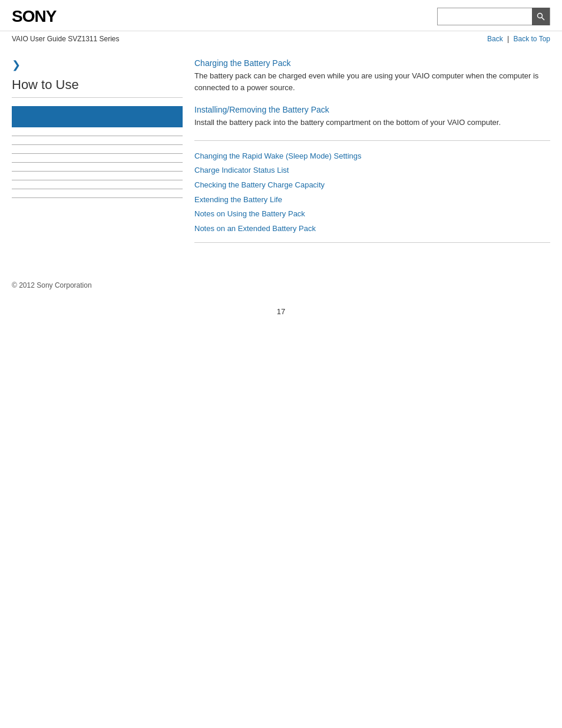 This screenshot has height=728, width=562. I want to click on charging-link: Charging the Battery Pack, so click(372, 63).